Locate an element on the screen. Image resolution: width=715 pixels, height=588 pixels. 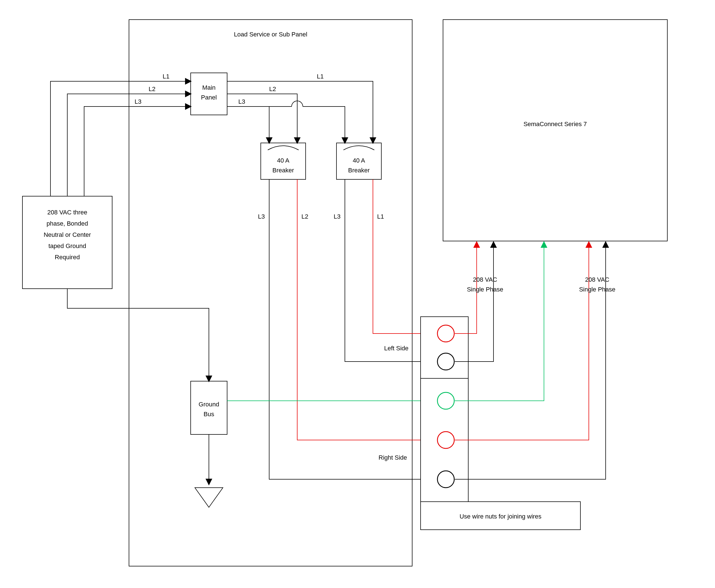
sub-panel-title: Load Service or Sub Panel is located at coordinates (270, 35).